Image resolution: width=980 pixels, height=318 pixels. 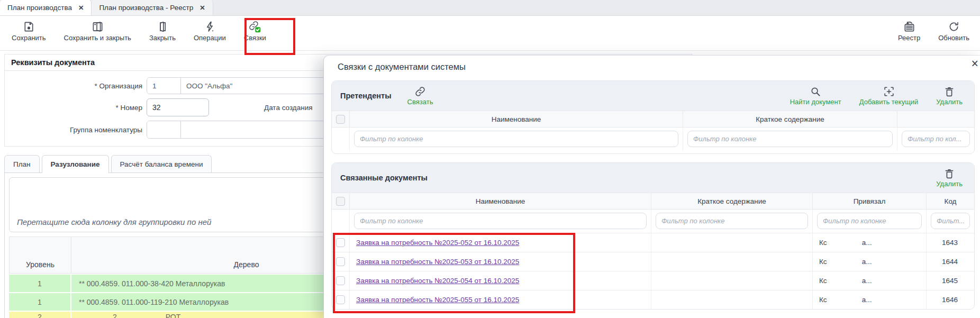 I want to click on tab-plan-reestr: План производства - Реестр ✕, so click(x=152, y=7).